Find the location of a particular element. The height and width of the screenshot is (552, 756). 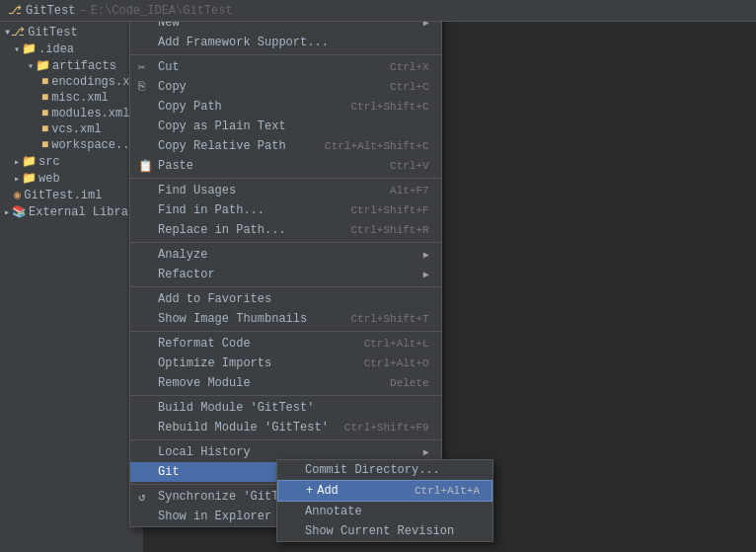

paste-icon: 📋 is located at coordinates (146, 166).